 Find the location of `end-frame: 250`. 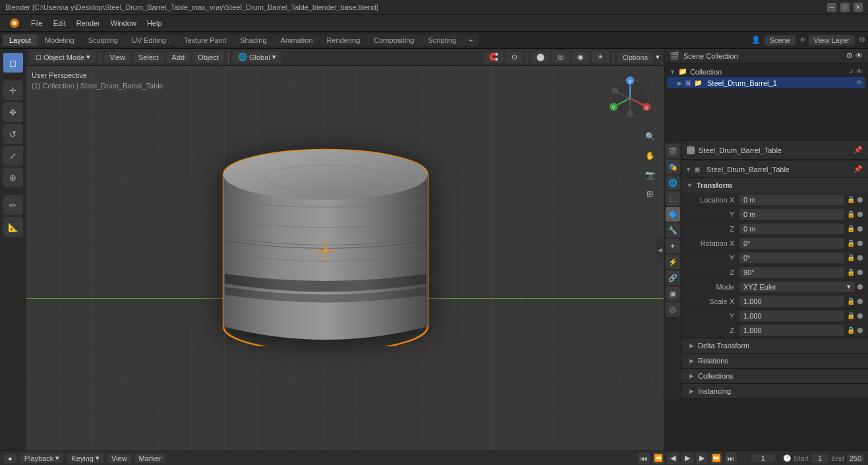

end-frame: 250 is located at coordinates (855, 458).